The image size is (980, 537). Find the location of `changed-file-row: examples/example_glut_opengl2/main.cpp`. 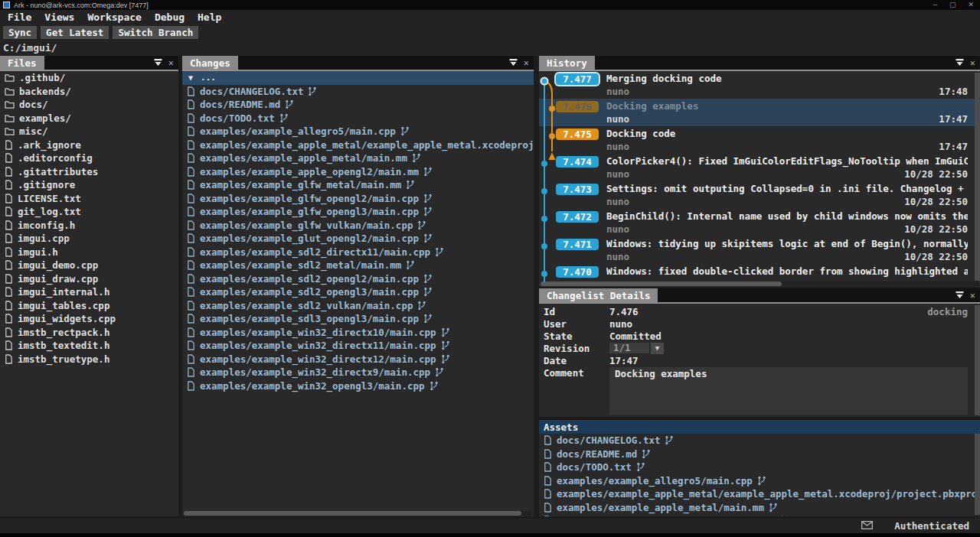

changed-file-row: examples/example_glut_opengl2/main.cpp is located at coordinates (358, 239).